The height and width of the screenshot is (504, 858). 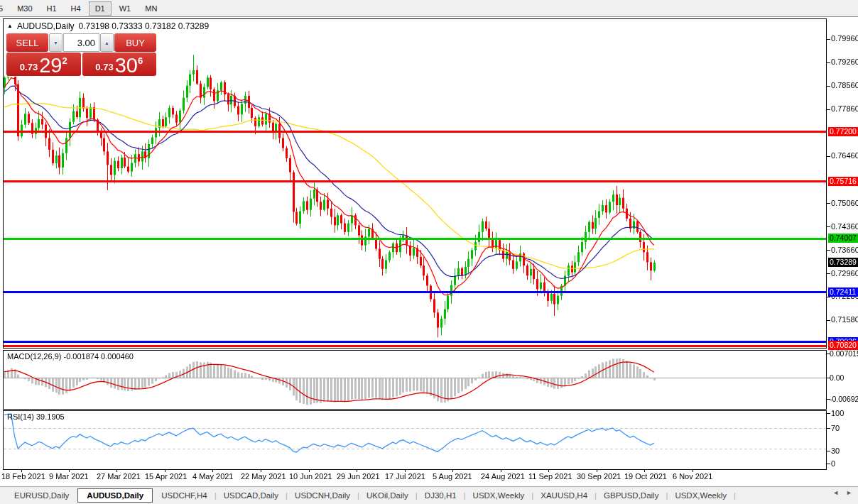 What do you see at coordinates (835, 451) in the screenshot?
I see `rsi-axis-label: 30` at bounding box center [835, 451].